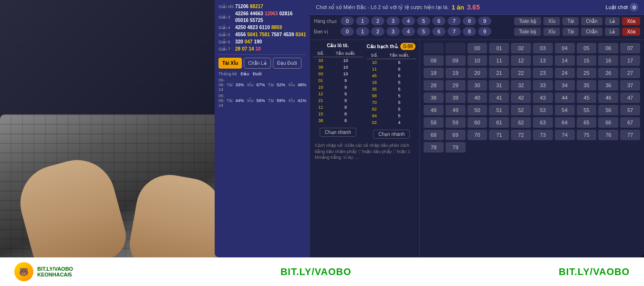 The image size is (644, 286). What do you see at coordinates (630, 48) in the screenshot?
I see `number-grid-button: 07` at bounding box center [630, 48].